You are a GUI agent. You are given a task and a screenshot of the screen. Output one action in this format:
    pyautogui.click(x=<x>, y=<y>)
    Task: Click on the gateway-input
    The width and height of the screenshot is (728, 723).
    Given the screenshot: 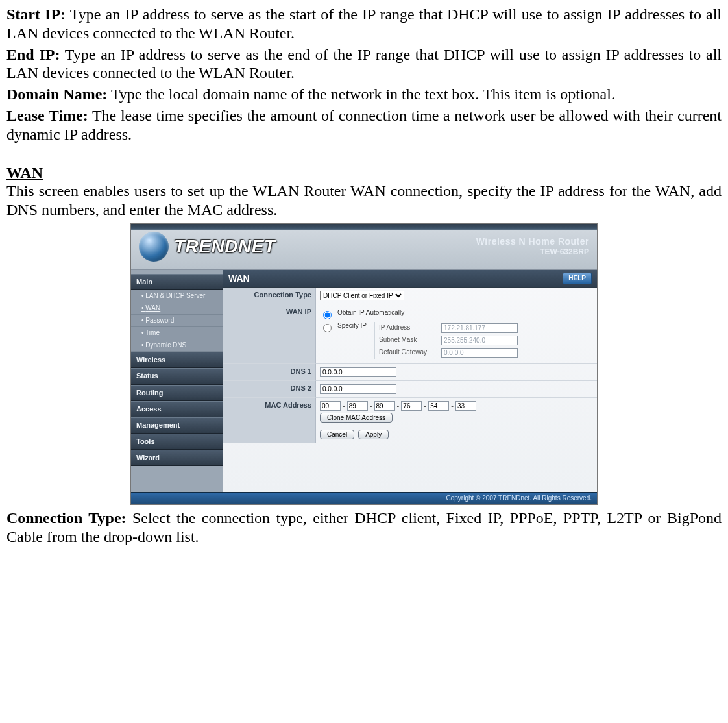 What is the action you would take?
    pyautogui.click(x=479, y=353)
    